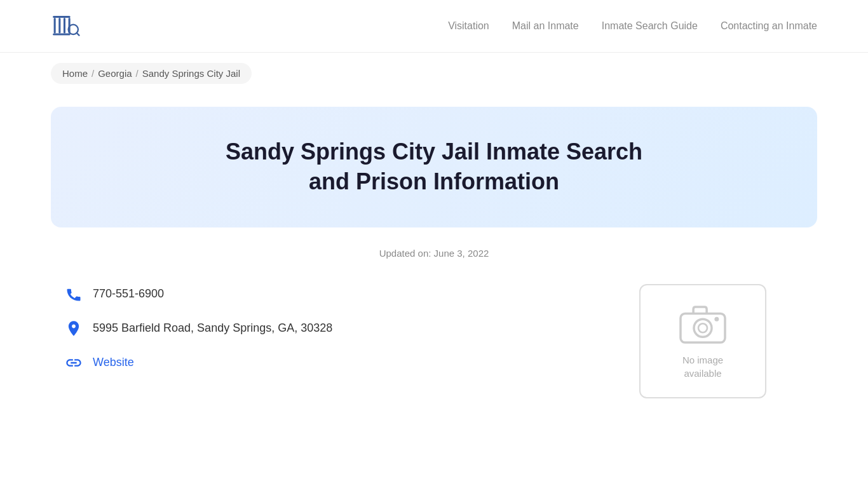 The width and height of the screenshot is (868, 488). What do you see at coordinates (74, 329) in the screenshot?
I see `address-icon` at bounding box center [74, 329].